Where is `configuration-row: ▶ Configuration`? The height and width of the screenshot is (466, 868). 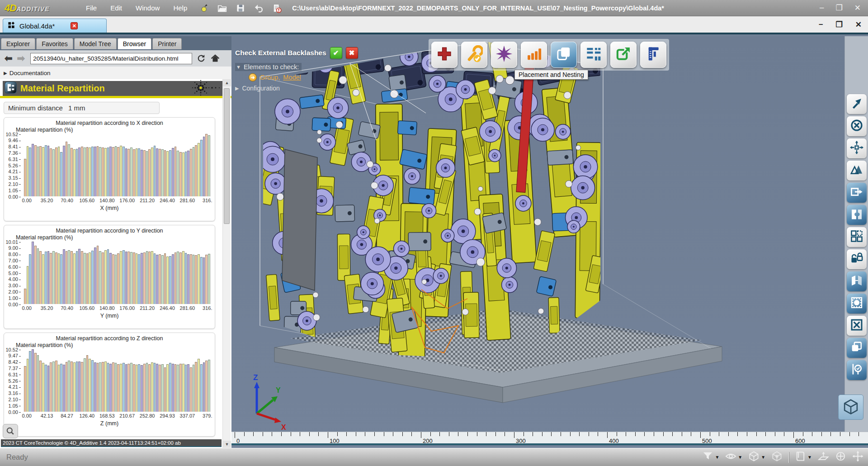
configuration-row: ▶ Configuration is located at coordinates (310, 88).